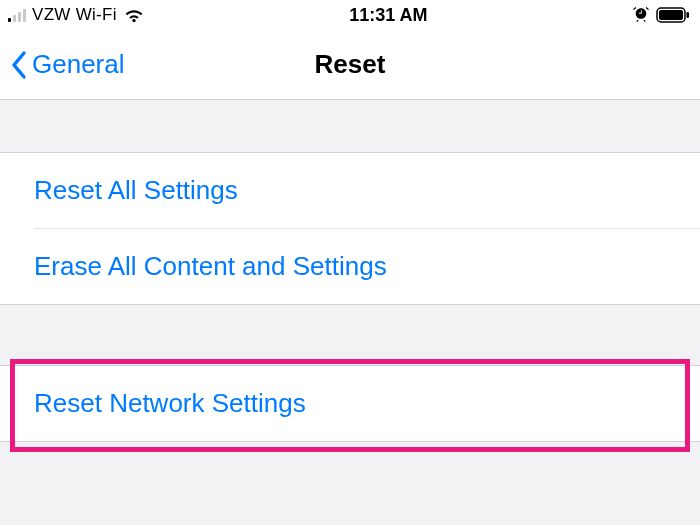 The image size is (700, 525). I want to click on cellular-signal-icon, so click(17, 15).